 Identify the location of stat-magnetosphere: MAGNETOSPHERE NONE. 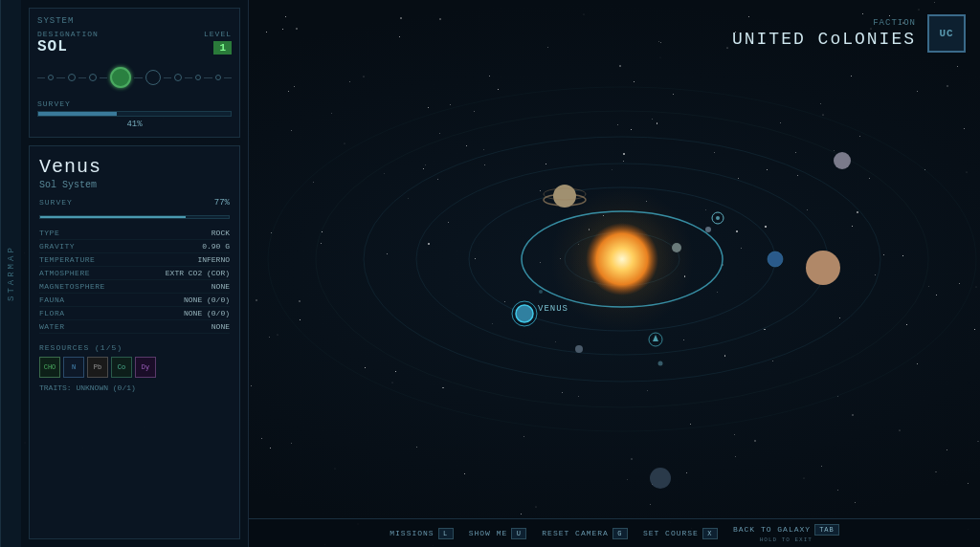
(134, 287).